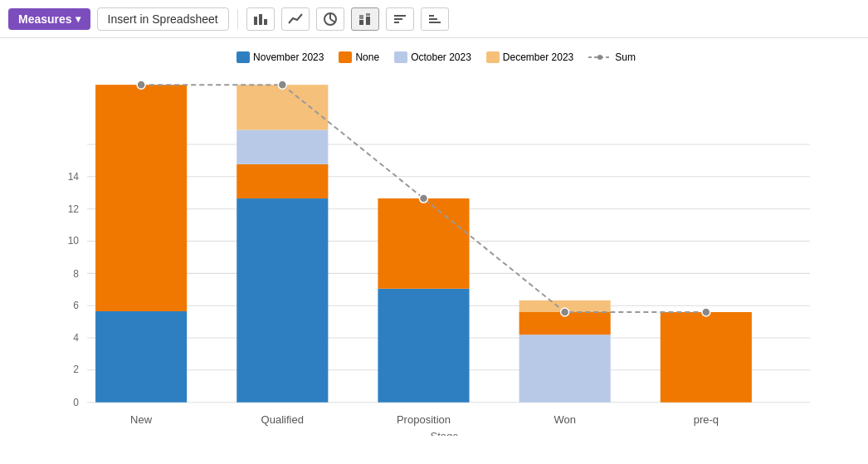  What do you see at coordinates (436, 57) in the screenshot?
I see `legend: November 2023 None October 2023 December…` at bounding box center [436, 57].